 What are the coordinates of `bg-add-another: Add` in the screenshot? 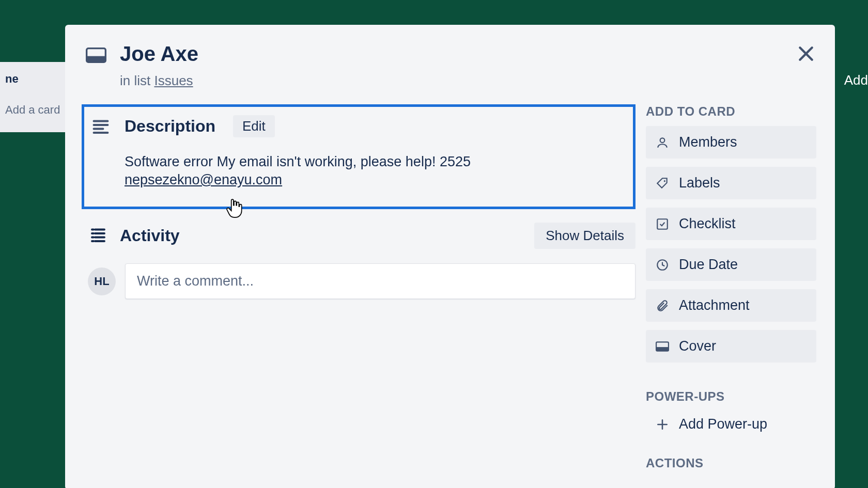 It's located at (856, 81).